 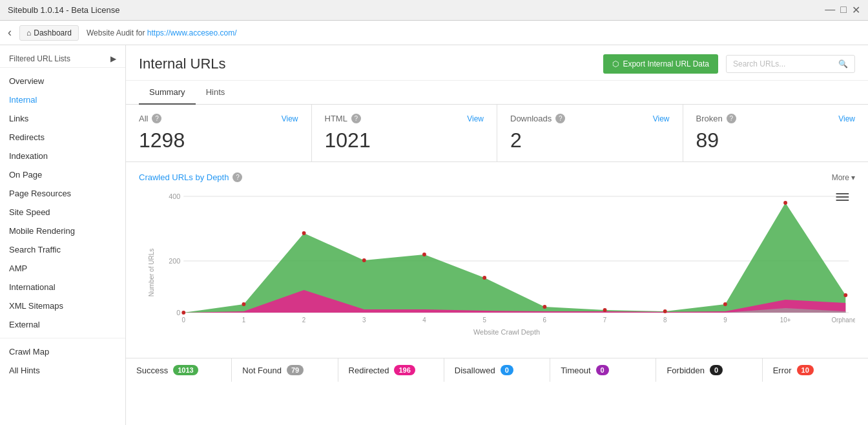 What do you see at coordinates (167, 93) in the screenshot?
I see `tab-summary: Summary` at bounding box center [167, 93].